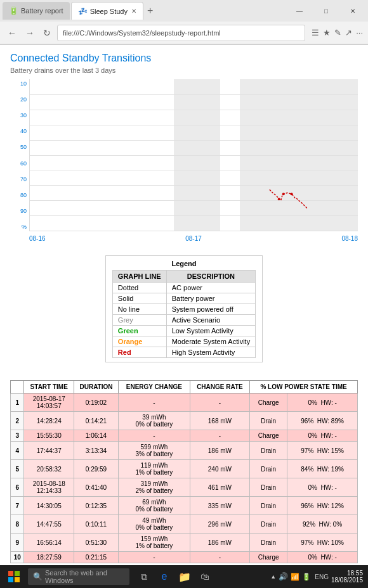 The image size is (368, 588). I want to click on speaker-icon: 🔊, so click(283, 577).